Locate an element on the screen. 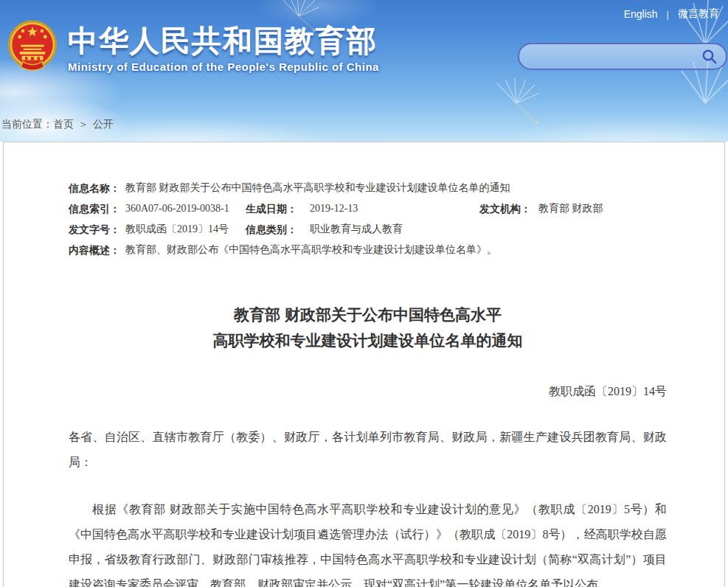  article-paragraph: 各省、自治区、直辖市教育厅（教委）、财政厅，各计划单列市教育局、财政局，新疆生产… is located at coordinates (367, 450).